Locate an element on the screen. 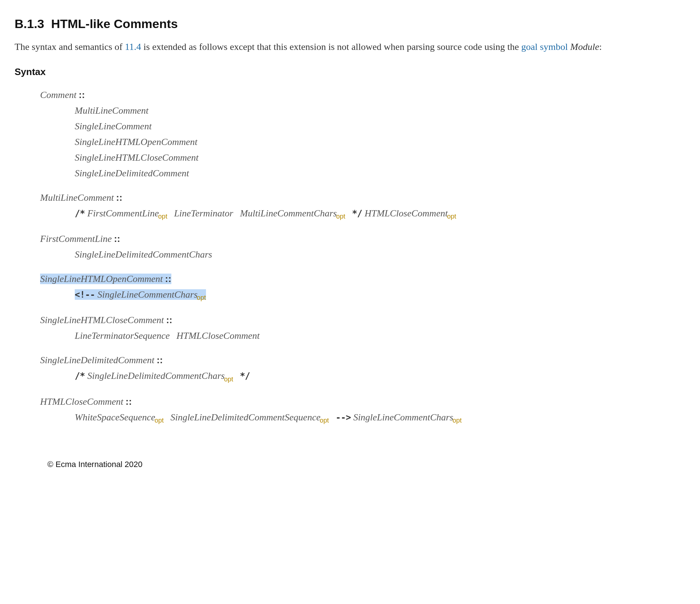  production-lhs: MultiLineComment:: is located at coordinates (363, 197).